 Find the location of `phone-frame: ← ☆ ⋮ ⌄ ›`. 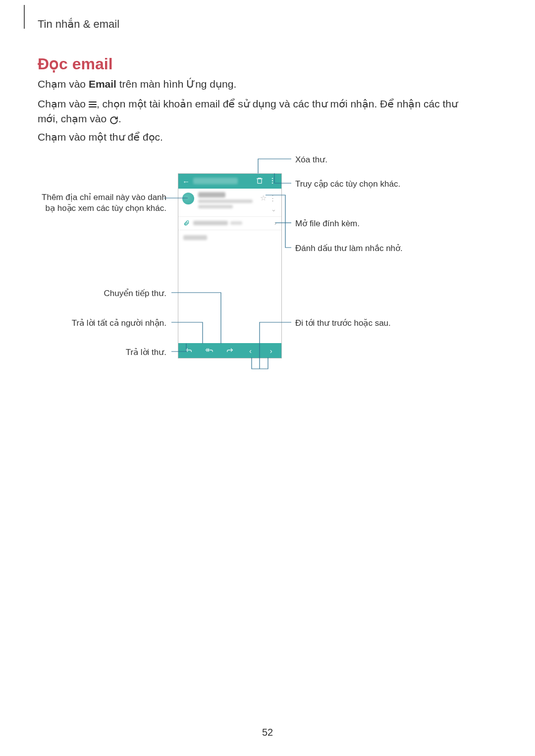

phone-frame: ← ☆ ⋮ ⌄ › is located at coordinates (230, 266).